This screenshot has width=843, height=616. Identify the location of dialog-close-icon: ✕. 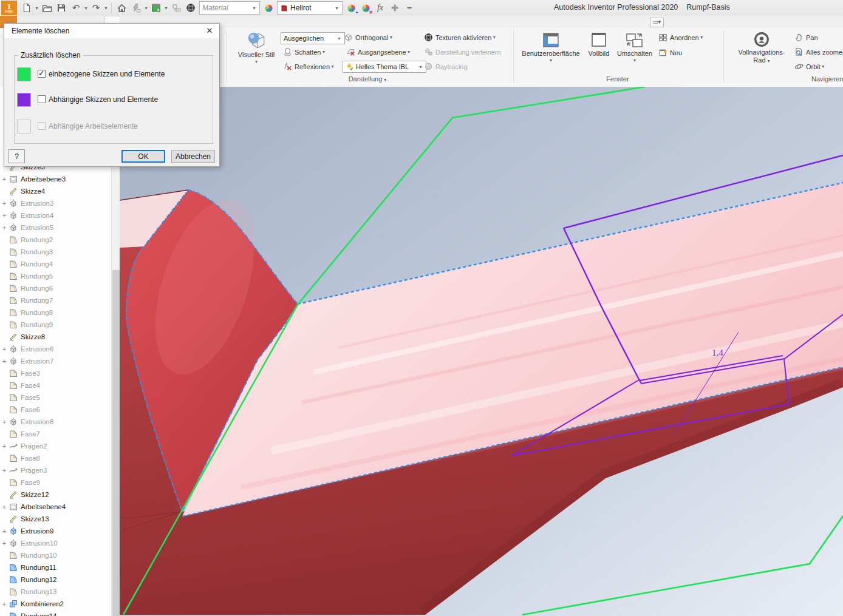
(210, 31).